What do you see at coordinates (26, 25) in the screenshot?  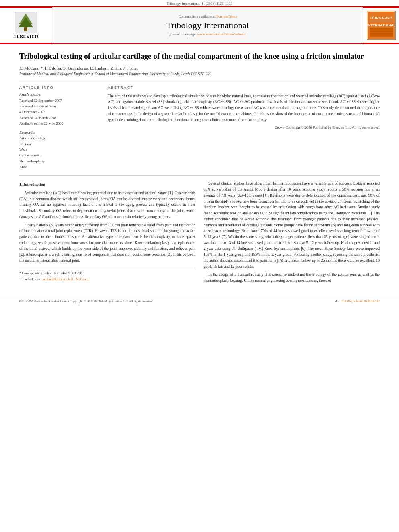 I see `elsevier-logo-area: ELSEVIER` at bounding box center [26, 25].